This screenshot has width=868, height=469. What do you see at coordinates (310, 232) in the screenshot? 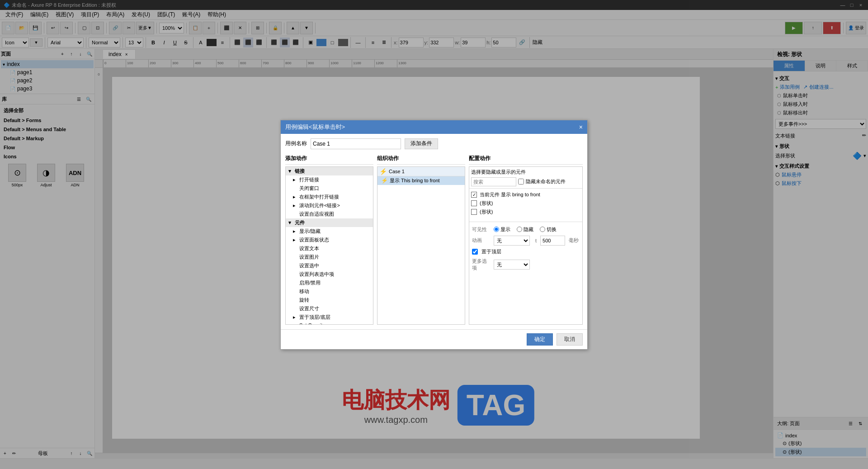
I see `action-label: 显示/隐藏` at bounding box center [310, 232].